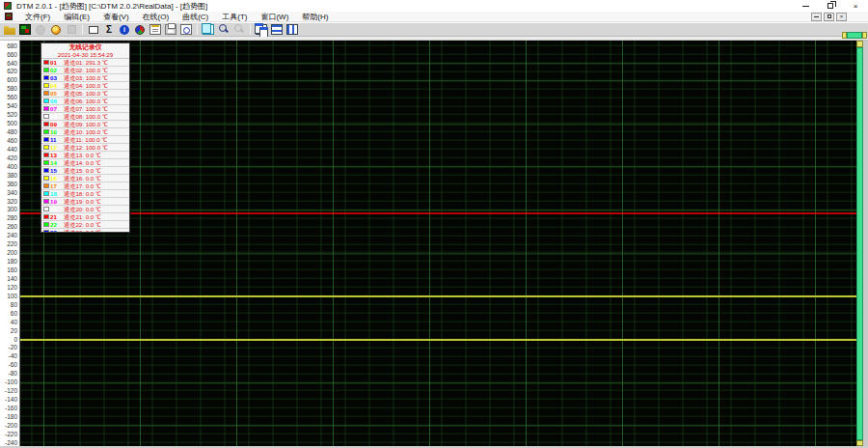 The width and height of the screenshot is (868, 448). Describe the element at coordinates (829, 16) in the screenshot. I see `mdi-restore-icon` at that location.